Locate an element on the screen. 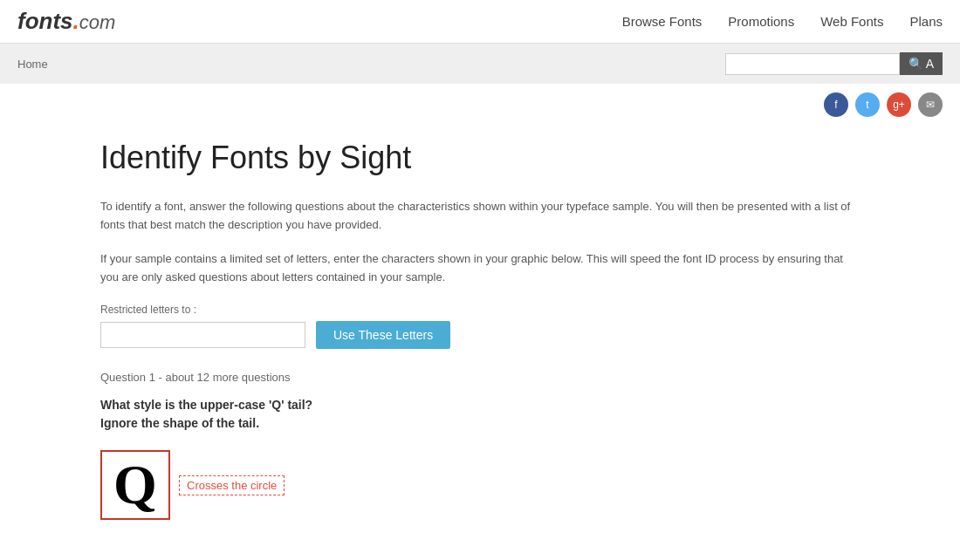 This screenshot has width=960, height=560. google-icon: g+ is located at coordinates (899, 105).